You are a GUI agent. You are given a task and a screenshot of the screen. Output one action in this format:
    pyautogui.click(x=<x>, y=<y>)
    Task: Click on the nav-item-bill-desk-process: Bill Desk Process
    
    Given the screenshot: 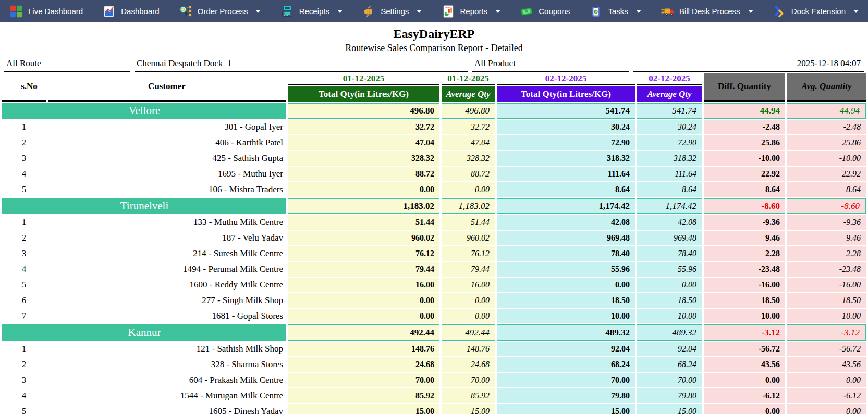 What is the action you would take?
    pyautogui.click(x=707, y=11)
    